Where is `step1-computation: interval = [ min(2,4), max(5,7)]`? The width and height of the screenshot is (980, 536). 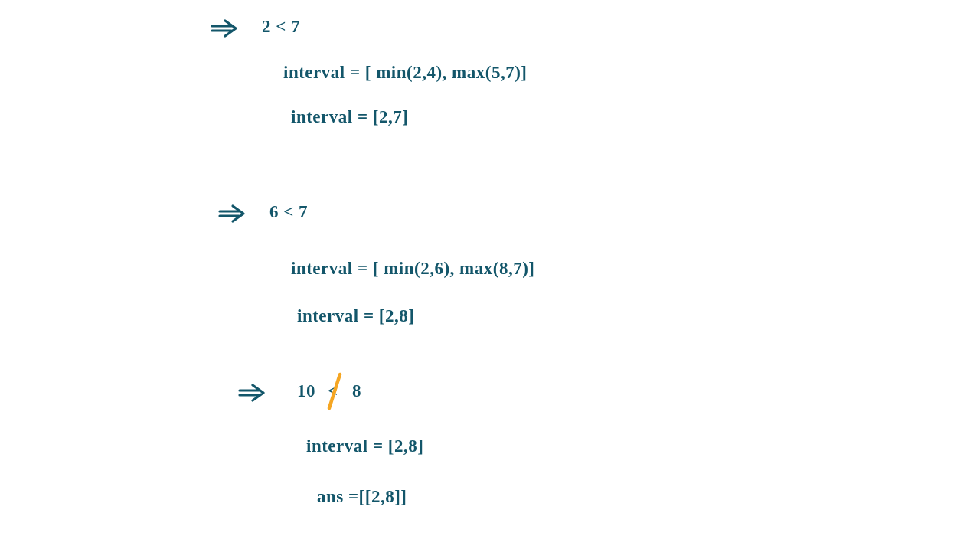 step1-computation: interval = [ min(2,4), max(5,7)] is located at coordinates (405, 73).